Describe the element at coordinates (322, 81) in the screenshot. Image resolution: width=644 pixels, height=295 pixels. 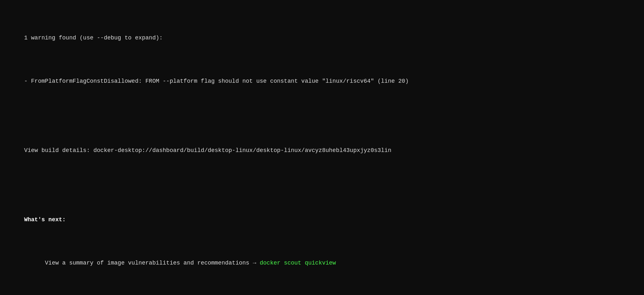
I see `warning-detail-line: - FromPlatformFlagConstDisallowed: FROM …` at that location.